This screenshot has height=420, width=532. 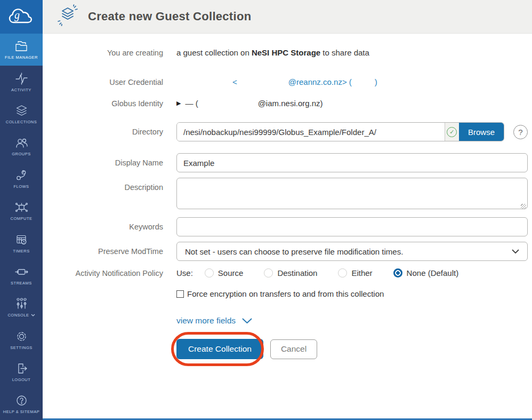 What do you see at coordinates (280, 294) in the screenshot?
I see `force-encryption-option: Force encryption on transfers to and fro…` at bounding box center [280, 294].